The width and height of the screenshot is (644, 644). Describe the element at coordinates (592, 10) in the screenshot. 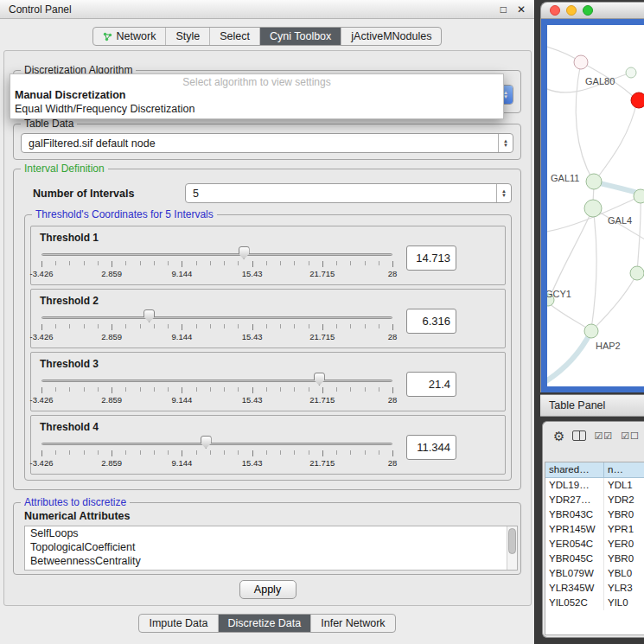

I see `network-window-titlebar` at that location.